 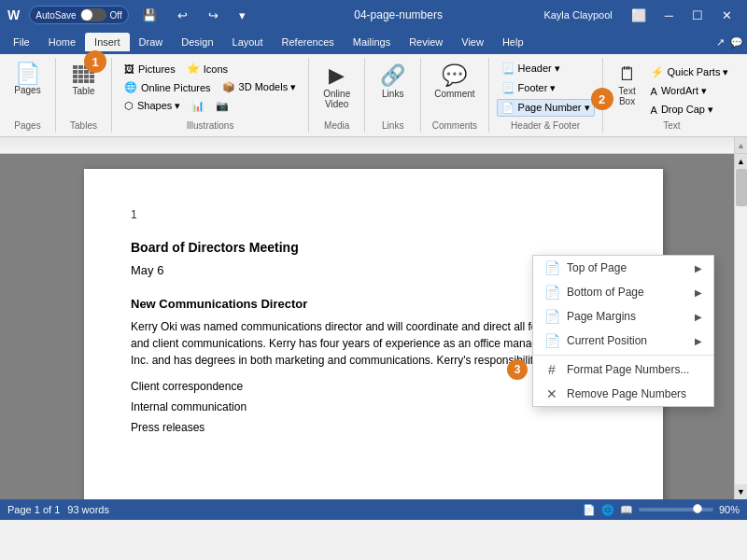 I want to click on view-print-icon: 📄, so click(x=589, y=510).